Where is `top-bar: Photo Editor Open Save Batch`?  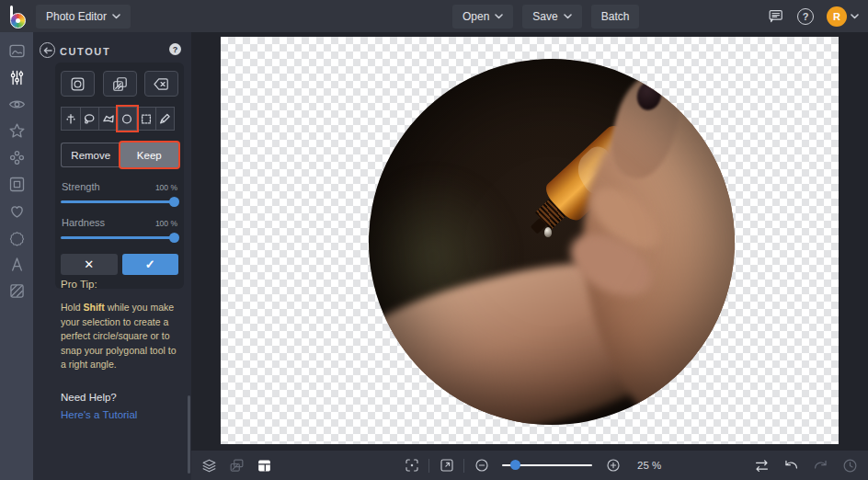
top-bar: Photo Editor Open Save Batch is located at coordinates (434, 17).